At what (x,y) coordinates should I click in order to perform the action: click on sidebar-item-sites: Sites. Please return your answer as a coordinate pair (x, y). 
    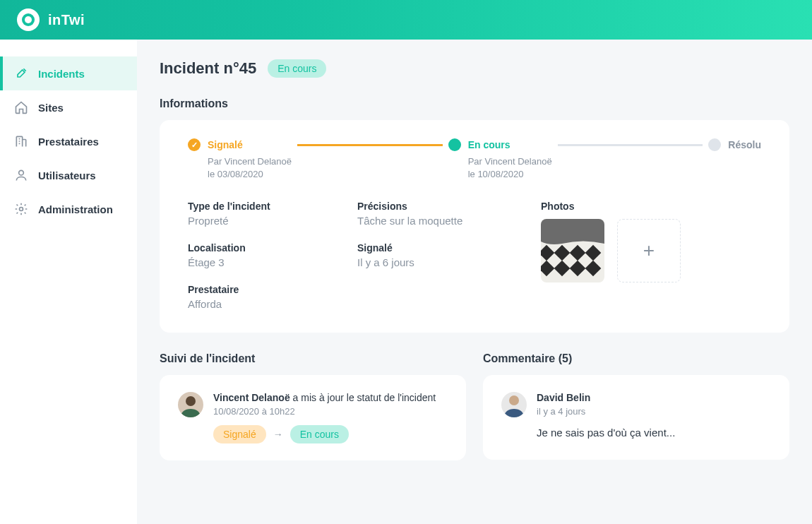
    Looking at the image, I should click on (68, 107).